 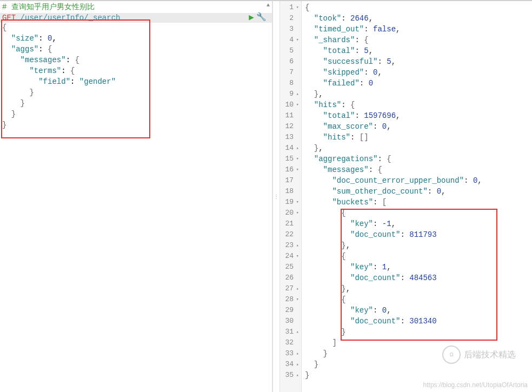 What do you see at coordinates (418, 105) in the screenshot?
I see `code-line: "hits": {` at bounding box center [418, 105].